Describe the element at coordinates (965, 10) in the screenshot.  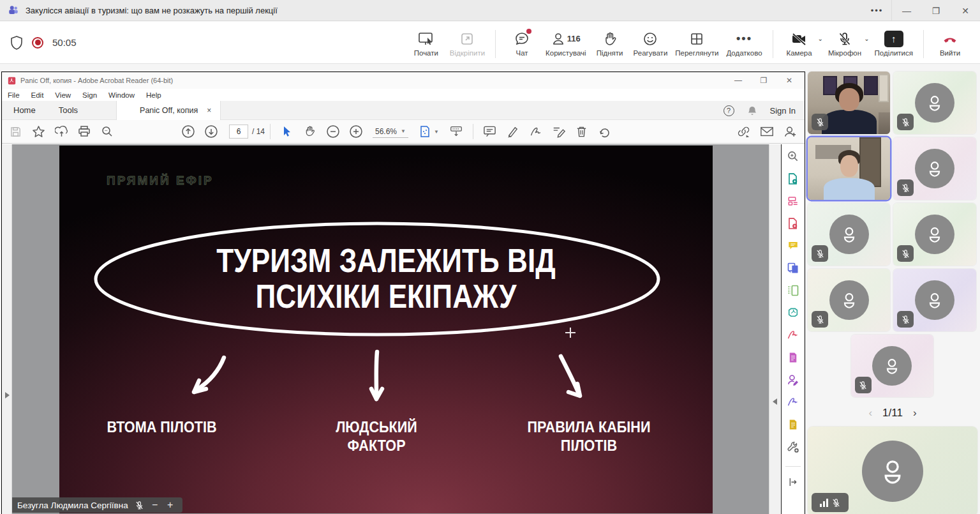
I see `close-button: ✕` at that location.